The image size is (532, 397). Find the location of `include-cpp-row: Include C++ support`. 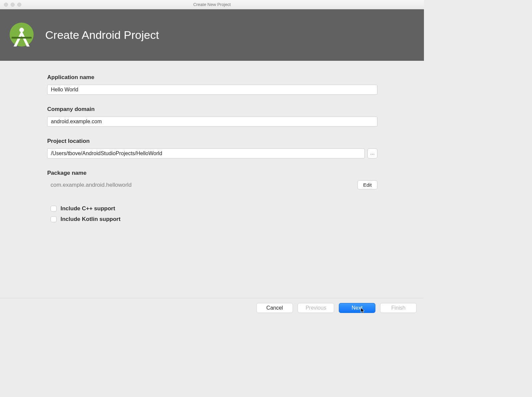

include-cpp-row: Include C++ support is located at coordinates (214, 209).